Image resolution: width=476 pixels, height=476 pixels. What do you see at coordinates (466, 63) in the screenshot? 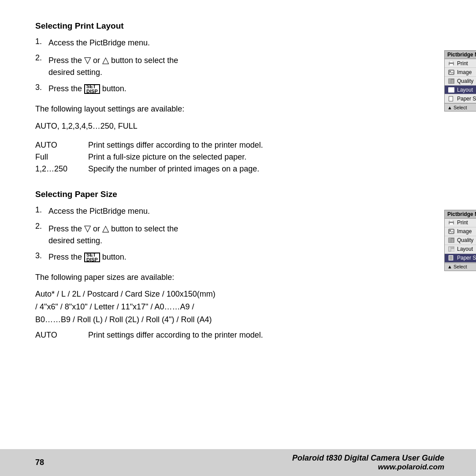
I see `menu1-print-label: Print` at bounding box center [466, 63].